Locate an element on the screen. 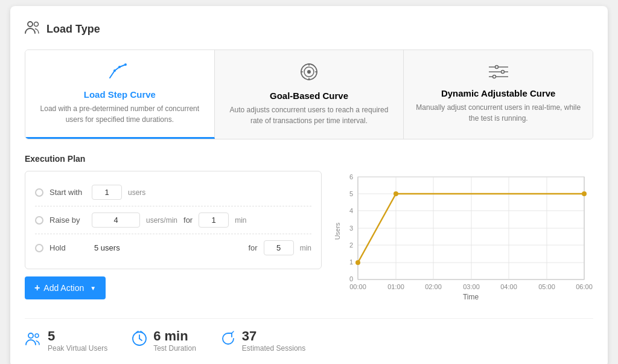 The image size is (618, 364). svg-text: 00:00 is located at coordinates (358, 287).